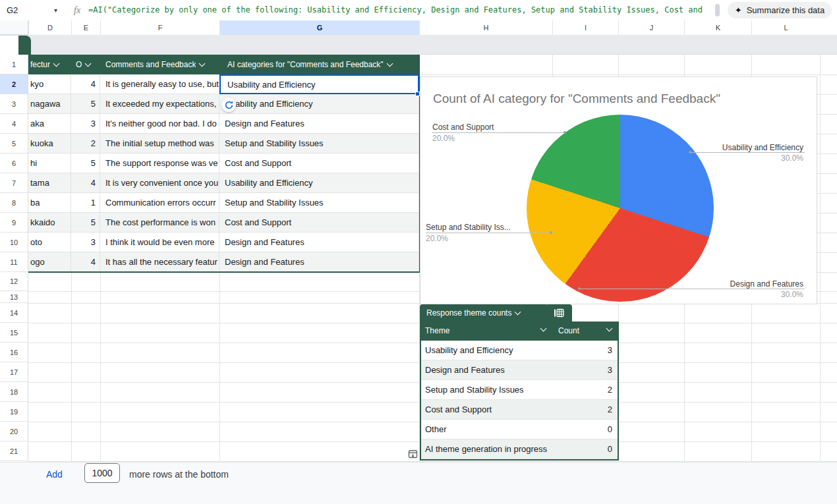  Describe the element at coordinates (319, 242) in the screenshot. I see `cell-ai-category-row10: Design and Features` at that location.